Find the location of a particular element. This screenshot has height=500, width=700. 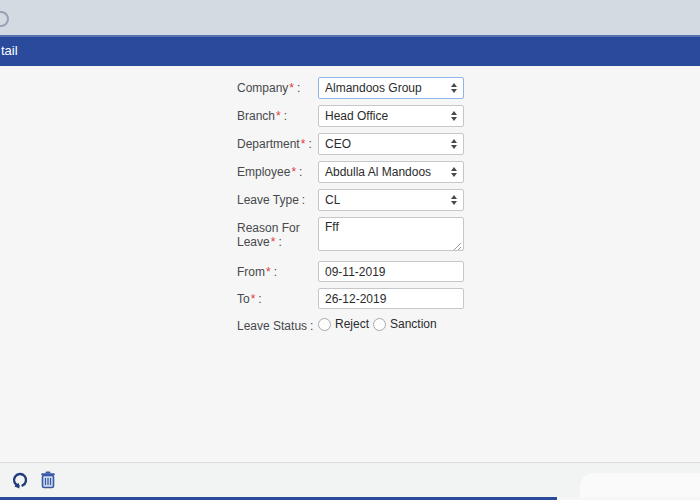

company-label: Company*: is located at coordinates (278, 86).